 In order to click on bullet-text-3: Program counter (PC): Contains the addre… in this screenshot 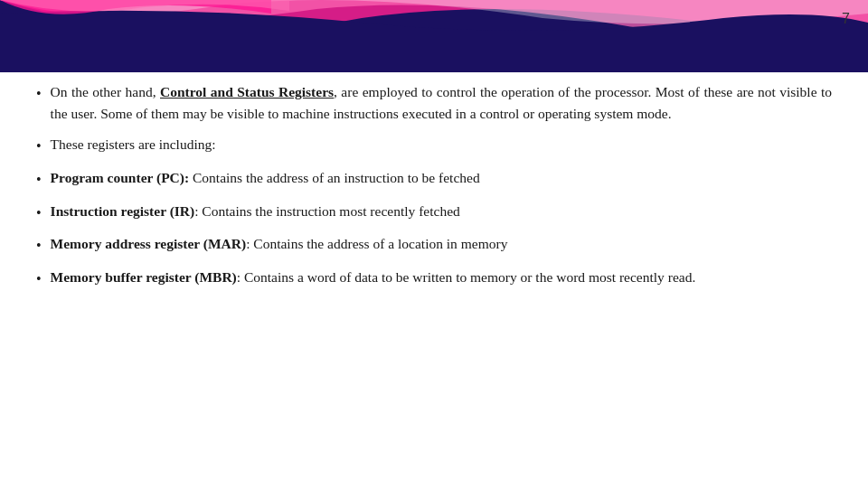, I will do `click(441, 178)`.